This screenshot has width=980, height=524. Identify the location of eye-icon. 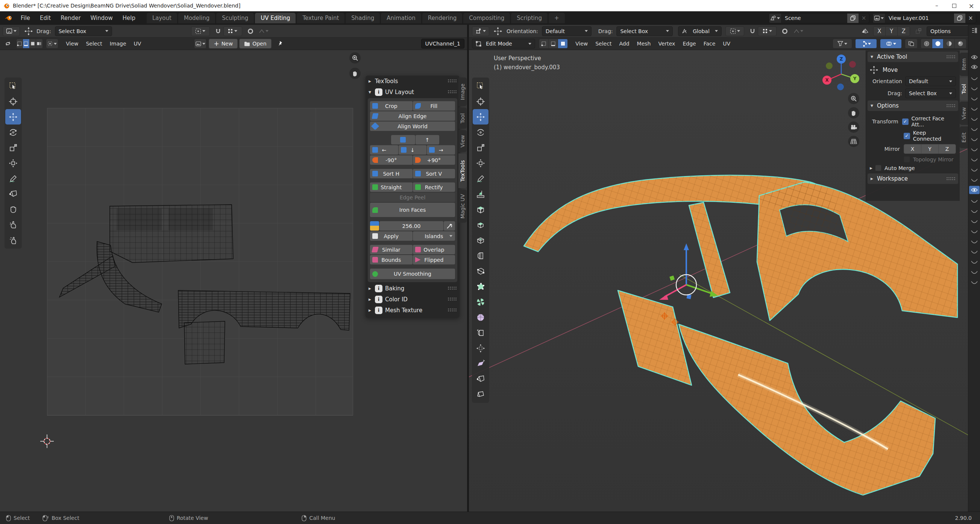
(974, 57).